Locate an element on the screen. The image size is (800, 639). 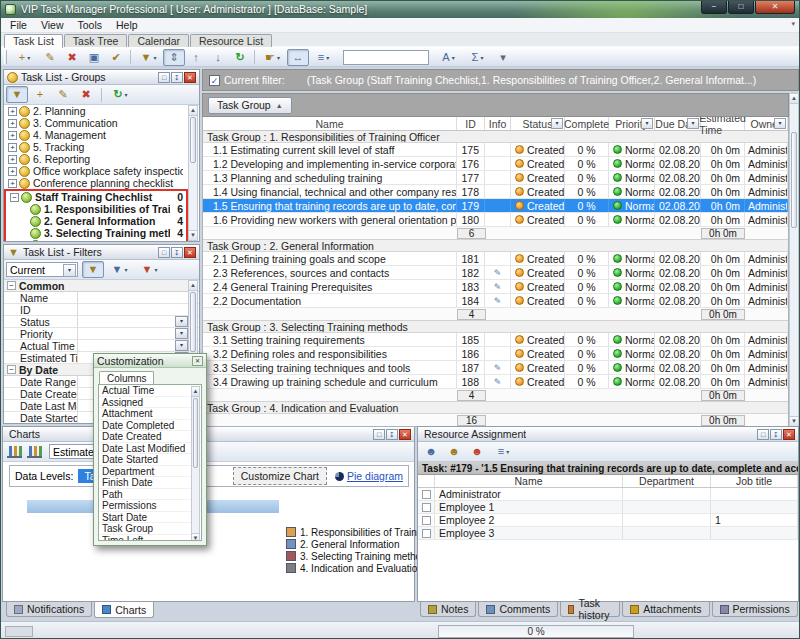
customize-chart-button: Customize Chart is located at coordinates (280, 476).